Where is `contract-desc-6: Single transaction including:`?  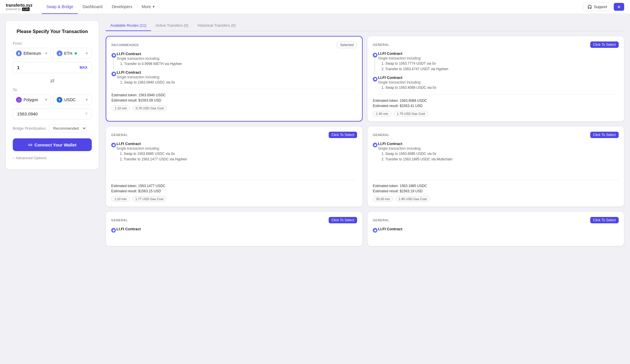
contract-desc-6: Single transaction including: is located at coordinates (498, 149).